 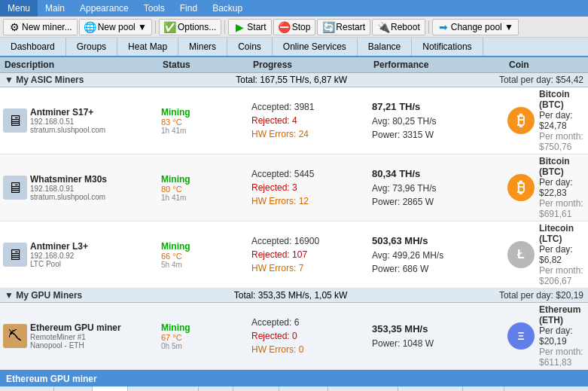 I want to click on tab-coins: Coins, so click(x=250, y=47).